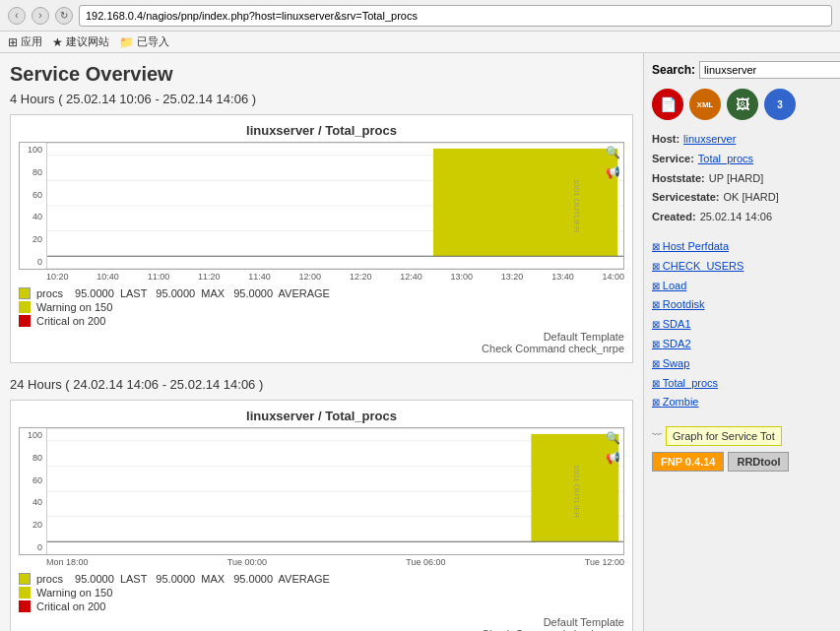 The height and width of the screenshot is (631, 840). I want to click on star-icon: ★, so click(57, 42).